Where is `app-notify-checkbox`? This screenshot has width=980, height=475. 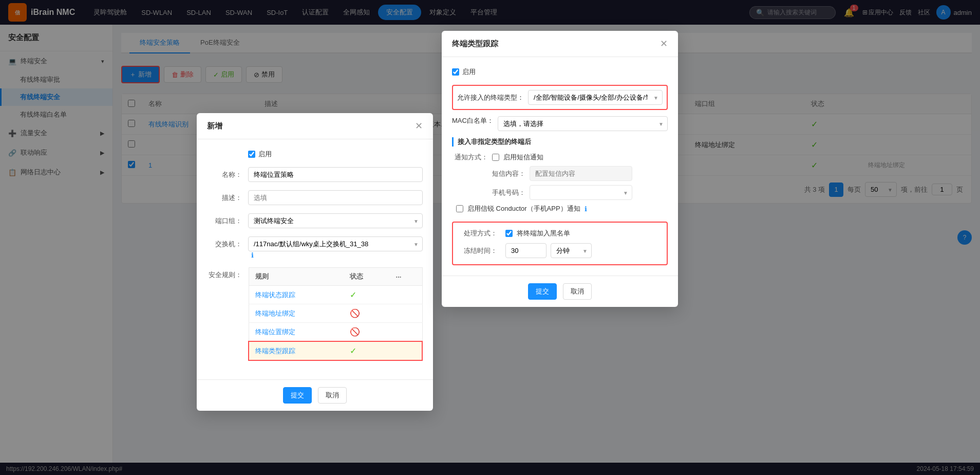
app-notify-checkbox is located at coordinates (460, 209).